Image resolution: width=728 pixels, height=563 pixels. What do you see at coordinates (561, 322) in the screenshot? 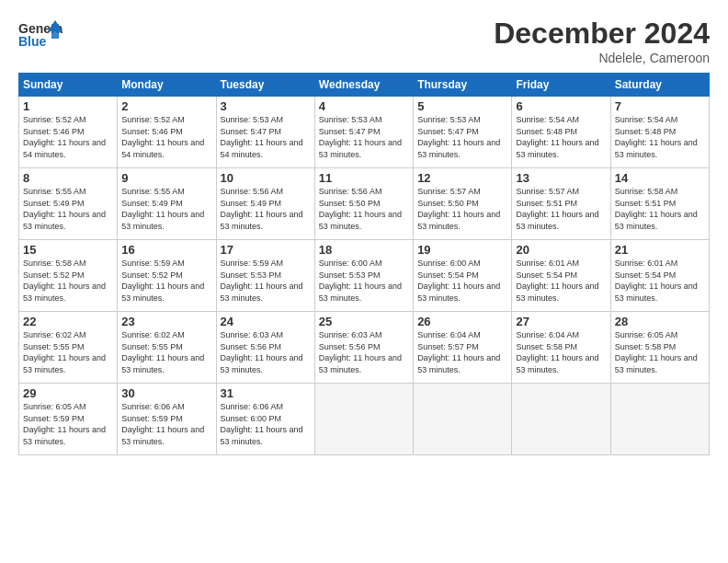
I see `day-number: 27` at bounding box center [561, 322].